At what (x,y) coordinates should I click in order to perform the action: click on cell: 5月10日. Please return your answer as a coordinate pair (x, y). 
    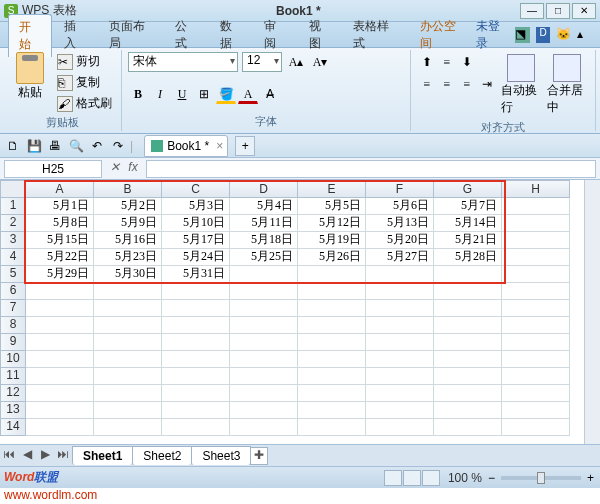
    Looking at the image, I should click on (196, 224).